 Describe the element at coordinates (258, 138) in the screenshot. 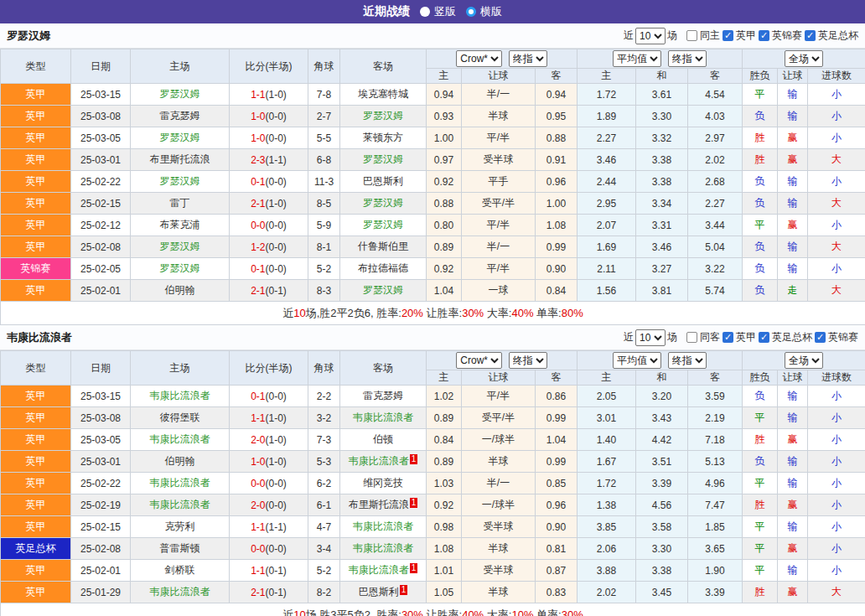

I see `fulltime-score: 1-0` at that location.